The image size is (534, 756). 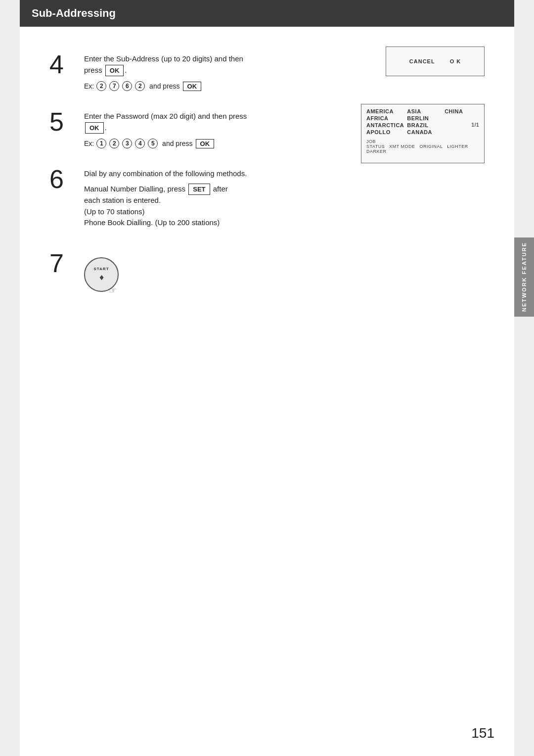 What do you see at coordinates (74, 13) in the screenshot?
I see `section-title: Sub-Addressing` at bounding box center [74, 13].